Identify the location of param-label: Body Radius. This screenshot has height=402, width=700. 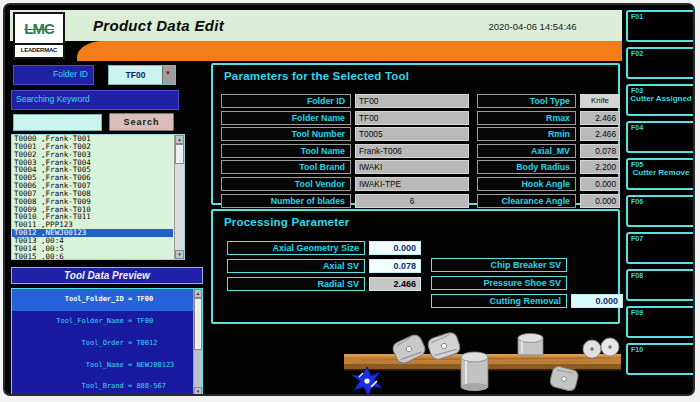
(526, 167).